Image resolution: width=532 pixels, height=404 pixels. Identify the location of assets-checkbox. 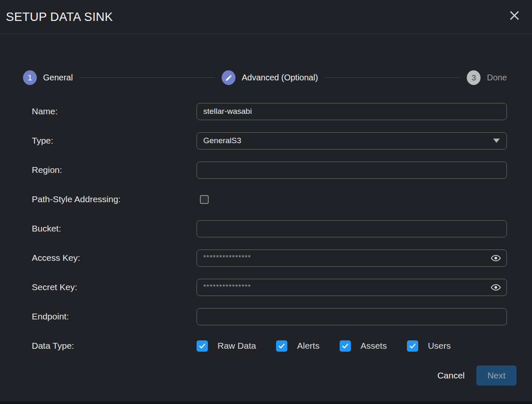
(345, 346).